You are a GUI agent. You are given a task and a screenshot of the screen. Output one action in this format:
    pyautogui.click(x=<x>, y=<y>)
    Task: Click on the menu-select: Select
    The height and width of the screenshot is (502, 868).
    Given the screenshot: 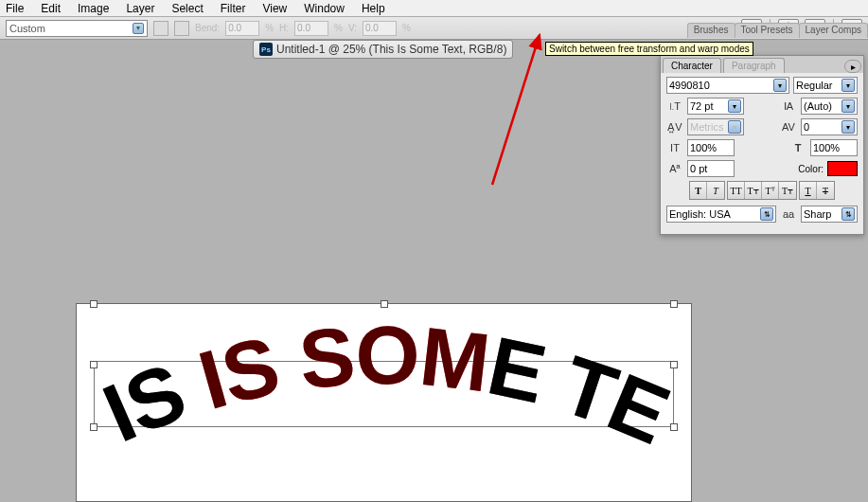 What is the action you would take?
    pyautogui.click(x=187, y=9)
    